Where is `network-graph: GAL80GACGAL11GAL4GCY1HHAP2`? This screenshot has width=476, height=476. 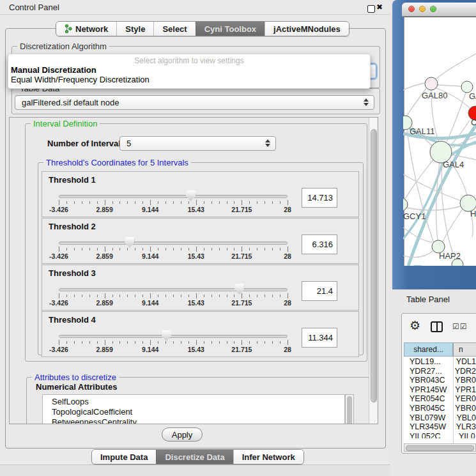
network-graph: GAL80GACGAL11GAL4GCY1HHAP2 is located at coordinates (440, 141).